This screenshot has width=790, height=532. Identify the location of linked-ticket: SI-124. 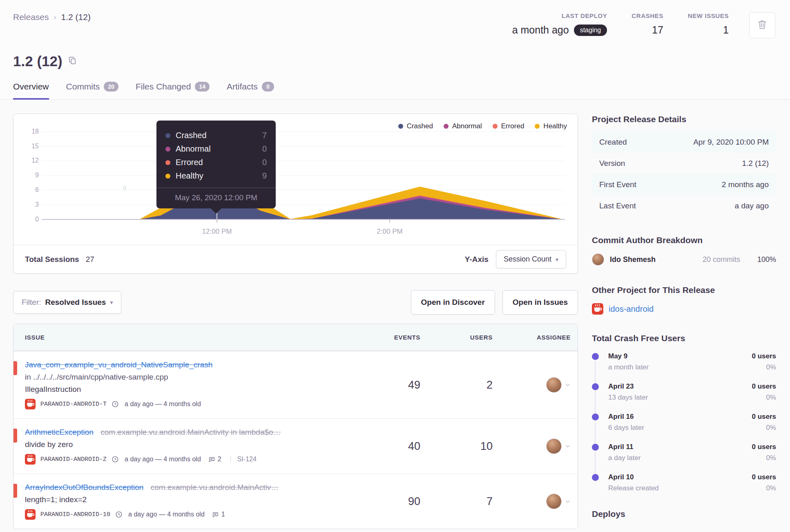
(243, 459).